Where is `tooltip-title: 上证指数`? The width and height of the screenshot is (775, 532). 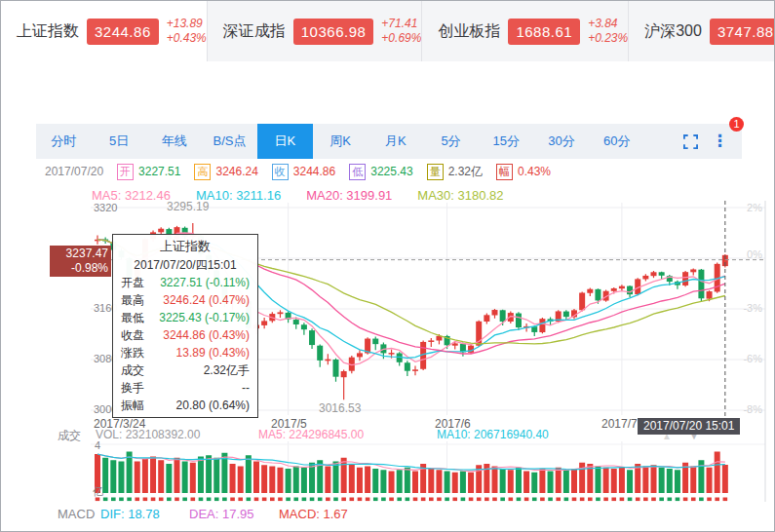
tooltip-title: 上证指数 is located at coordinates (185, 247).